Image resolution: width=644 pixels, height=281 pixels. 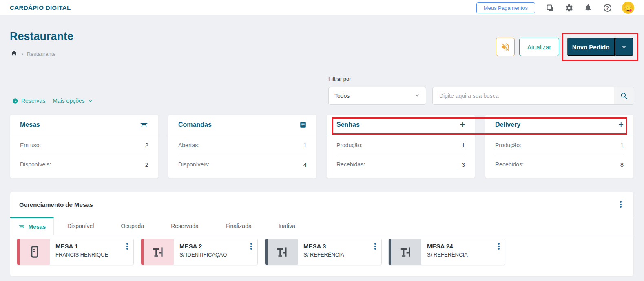 I want to click on stat-value: 4, so click(x=305, y=165).